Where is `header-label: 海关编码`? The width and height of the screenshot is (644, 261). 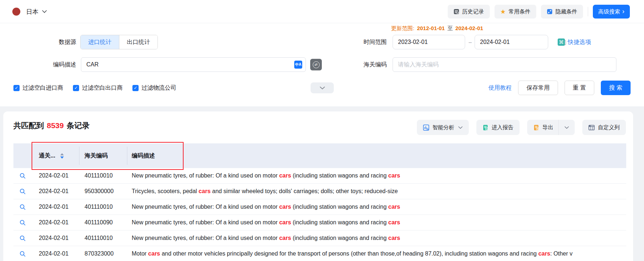
header-label: 海关编码 is located at coordinates (96, 156).